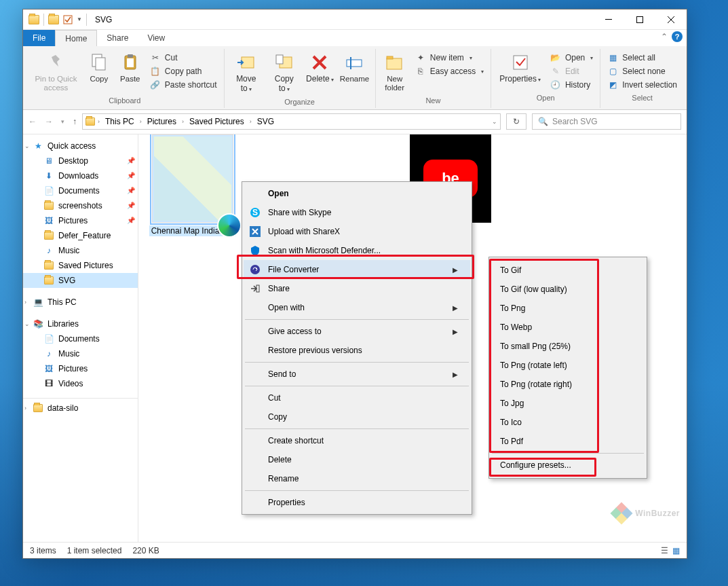 Image resolution: width=728 pixels, height=586 pixels. I want to click on select-none-button: ▢Select none, so click(642, 71).